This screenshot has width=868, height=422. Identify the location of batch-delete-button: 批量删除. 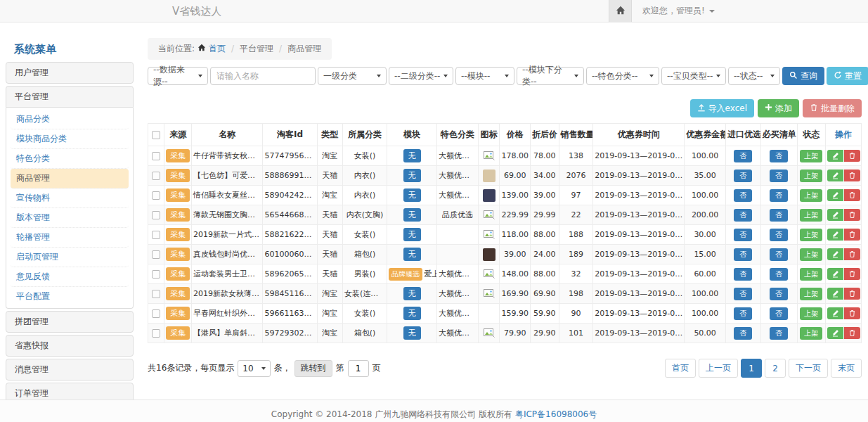
(832, 108).